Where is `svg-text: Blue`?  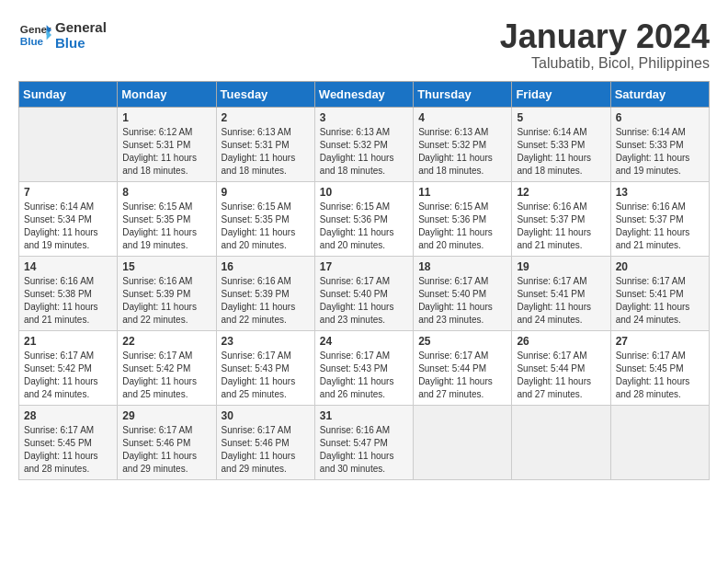
svg-text: Blue is located at coordinates (32, 40).